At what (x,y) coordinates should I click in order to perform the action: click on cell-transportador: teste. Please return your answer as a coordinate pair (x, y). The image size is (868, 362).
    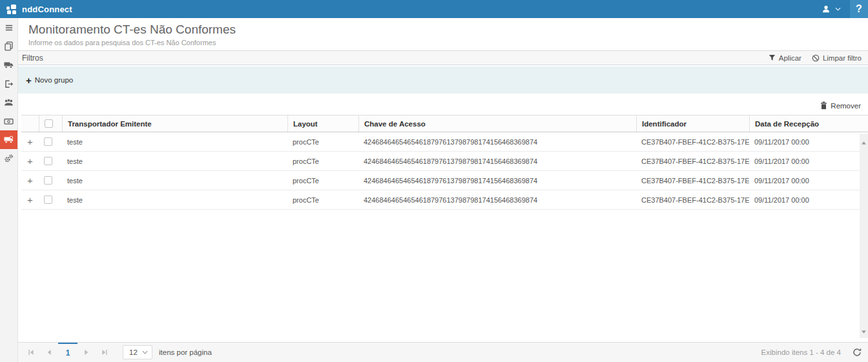
    Looking at the image, I should click on (174, 181).